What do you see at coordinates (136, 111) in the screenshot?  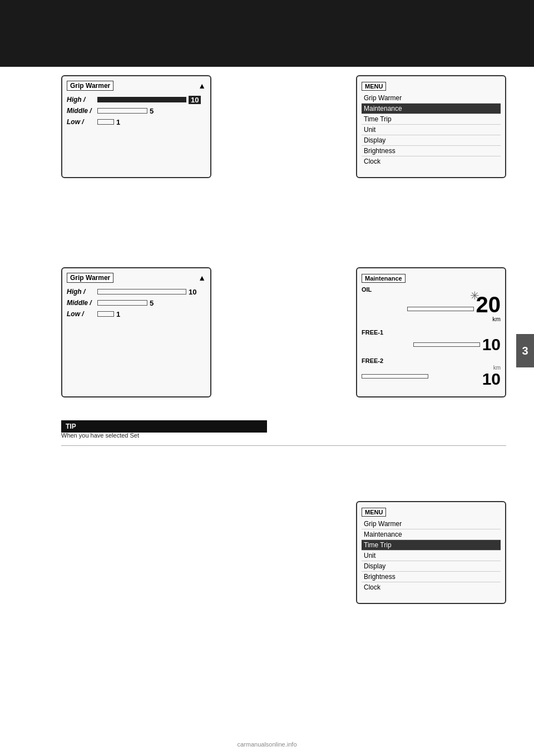 I see `grip-row-middle-1: Middle / 5` at bounding box center [136, 111].